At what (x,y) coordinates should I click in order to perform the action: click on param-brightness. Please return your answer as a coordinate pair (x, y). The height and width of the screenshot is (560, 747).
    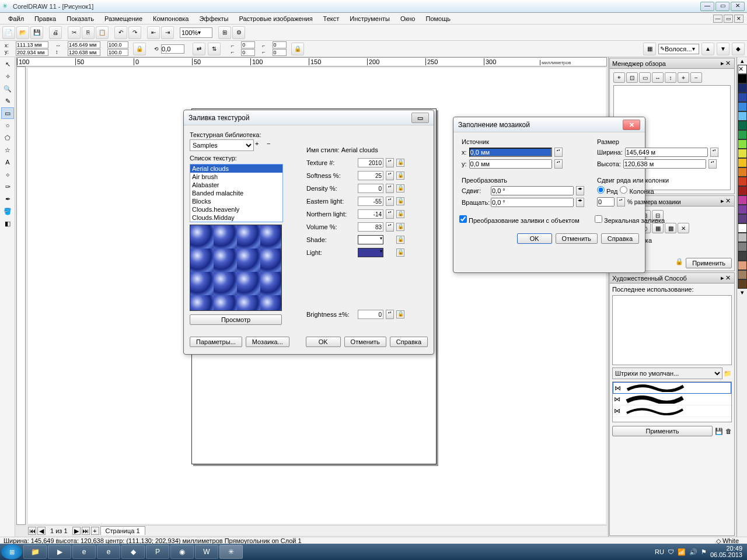
    Looking at the image, I should click on (371, 314).